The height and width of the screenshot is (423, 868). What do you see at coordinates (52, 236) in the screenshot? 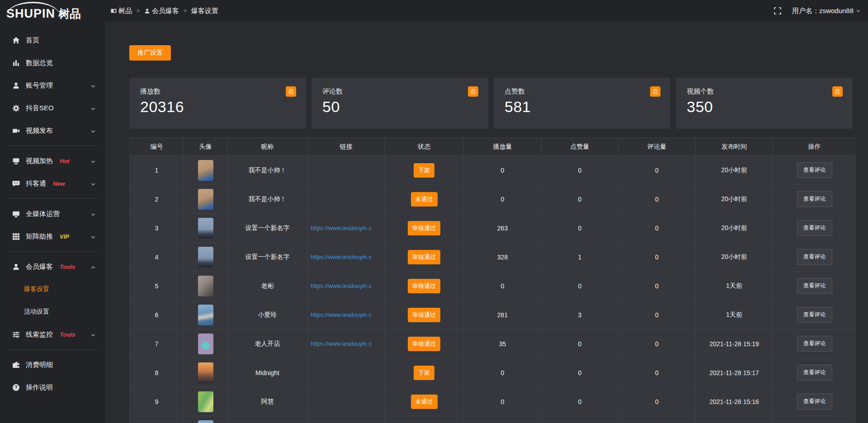
I see `sidebar-item-matrix-boost: 矩阵助推 VIP` at bounding box center [52, 236].